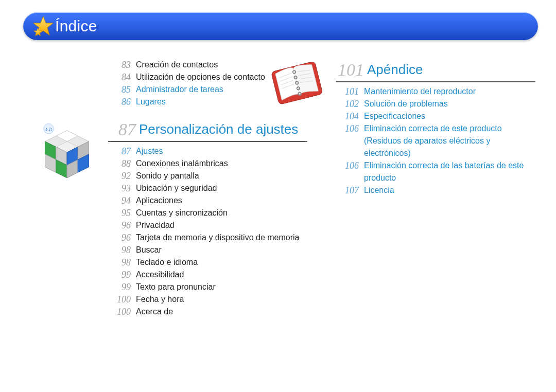 The height and width of the screenshot is (392, 556). Describe the element at coordinates (122, 77) in the screenshot. I see `toc-page-number: 84` at that location.